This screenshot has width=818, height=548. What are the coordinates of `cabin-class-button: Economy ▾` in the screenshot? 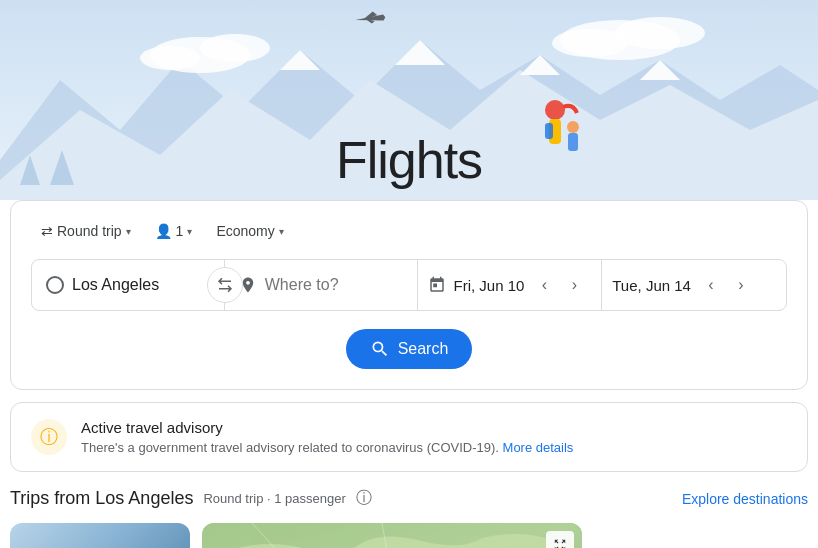 It's located at (250, 231).